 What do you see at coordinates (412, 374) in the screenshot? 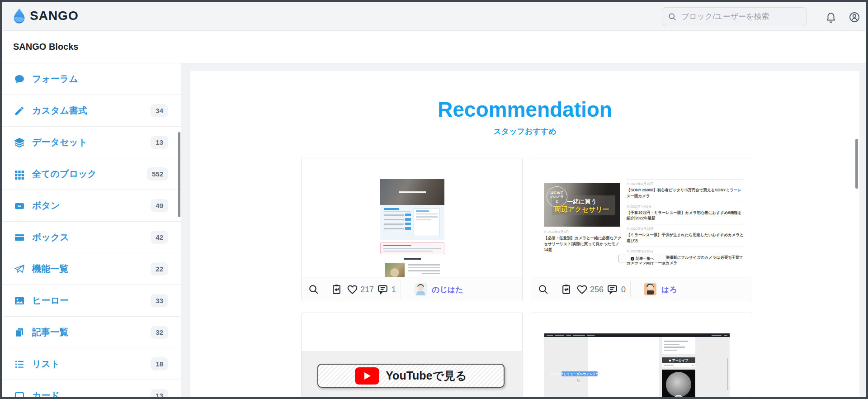
I see `youtube-embed-area: YouTubeで見る` at bounding box center [412, 374].